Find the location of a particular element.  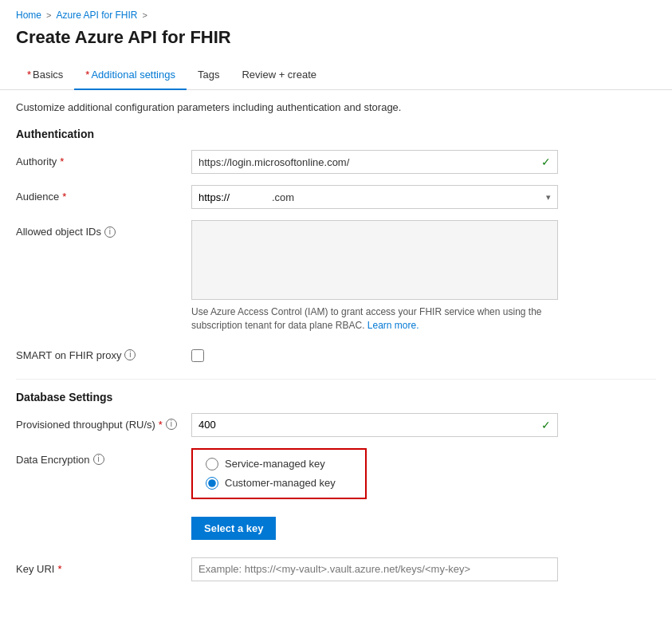

authority-control: ✓ is located at coordinates (375, 162).